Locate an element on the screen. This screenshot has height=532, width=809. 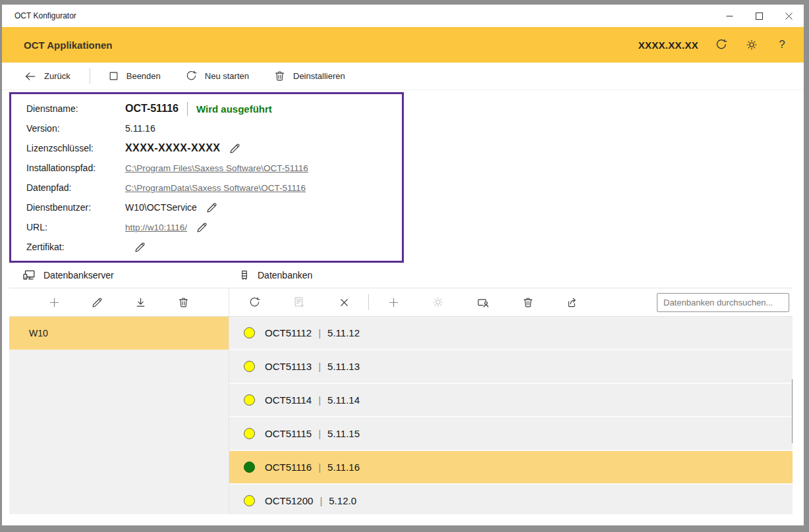
command-bar: Zurück Beenden Neu starten Deinstalliere… is located at coordinates (403, 76).